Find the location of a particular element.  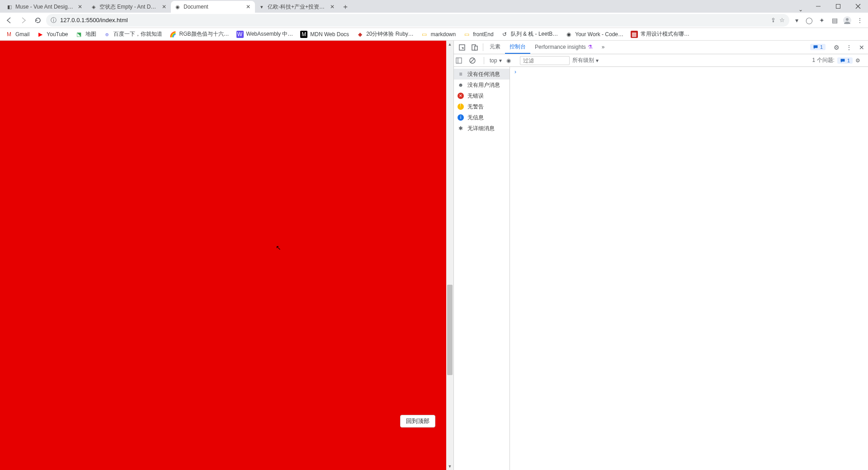

bookmark-item: ◆20分钟体验 Ruby… is located at coordinates (385, 34).